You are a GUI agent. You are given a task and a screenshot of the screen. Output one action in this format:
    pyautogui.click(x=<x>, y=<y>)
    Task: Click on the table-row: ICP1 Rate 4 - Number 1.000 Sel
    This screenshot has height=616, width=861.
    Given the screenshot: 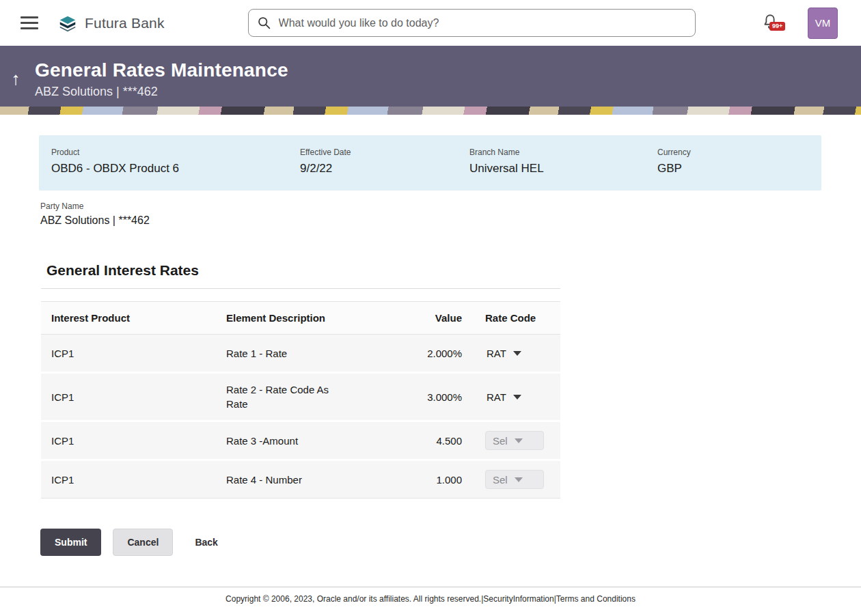 What is the action you would take?
    pyautogui.click(x=301, y=479)
    